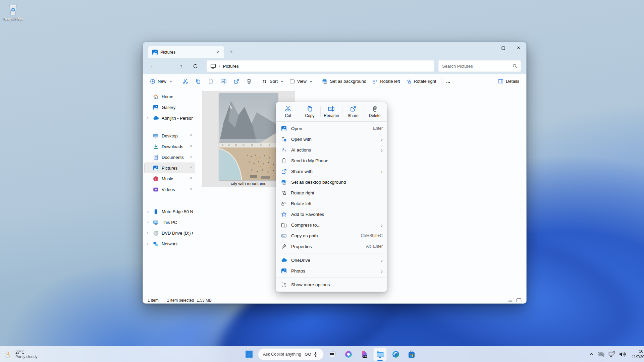  I want to click on rename-quick-button: A Rename, so click(331, 112).